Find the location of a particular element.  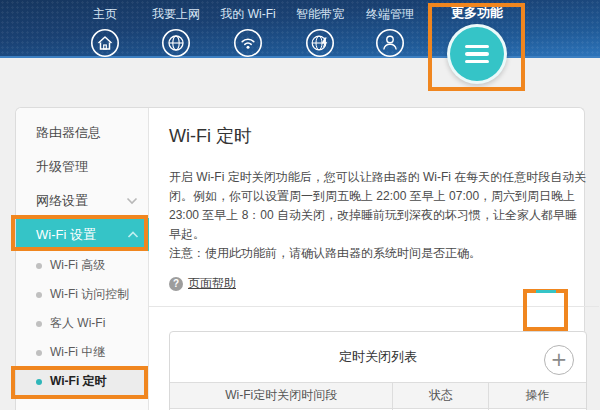

column-header-status: 状态 is located at coordinates (441, 396).